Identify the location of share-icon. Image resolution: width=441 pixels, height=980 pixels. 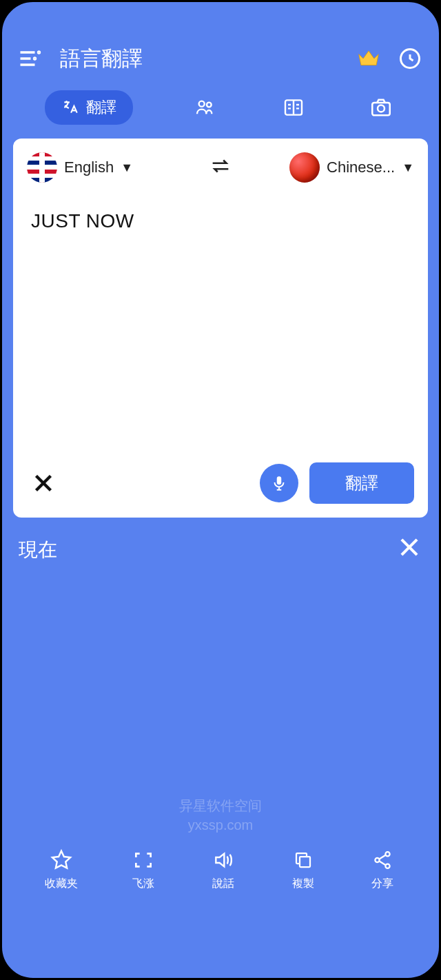
(382, 860).